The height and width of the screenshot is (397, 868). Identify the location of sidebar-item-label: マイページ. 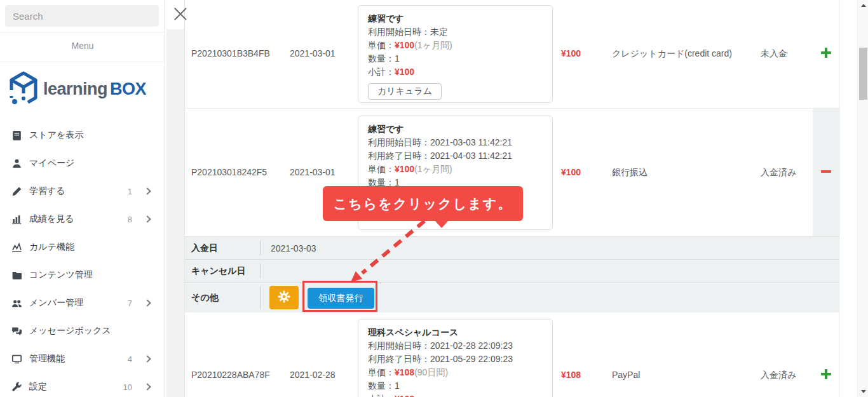
(52, 163).